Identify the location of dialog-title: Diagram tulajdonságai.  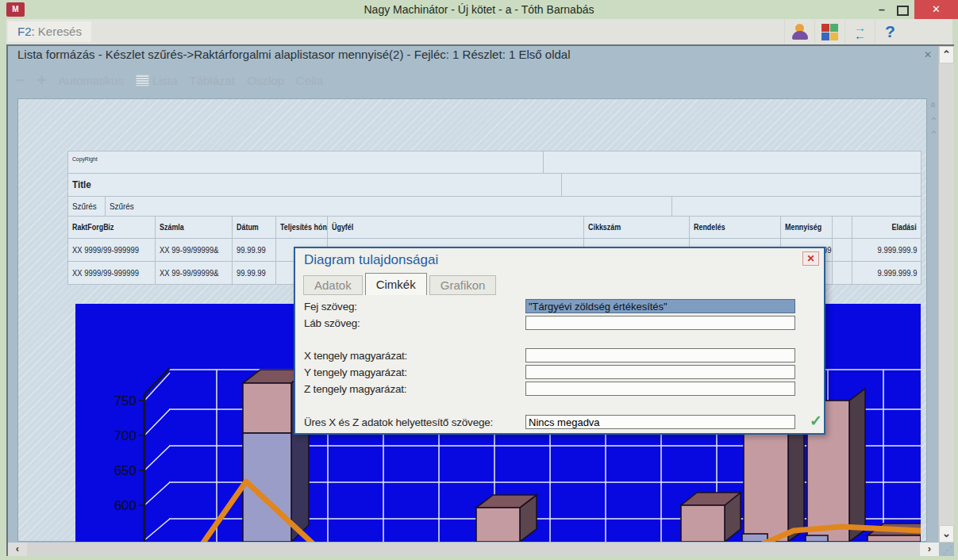
(371, 260).